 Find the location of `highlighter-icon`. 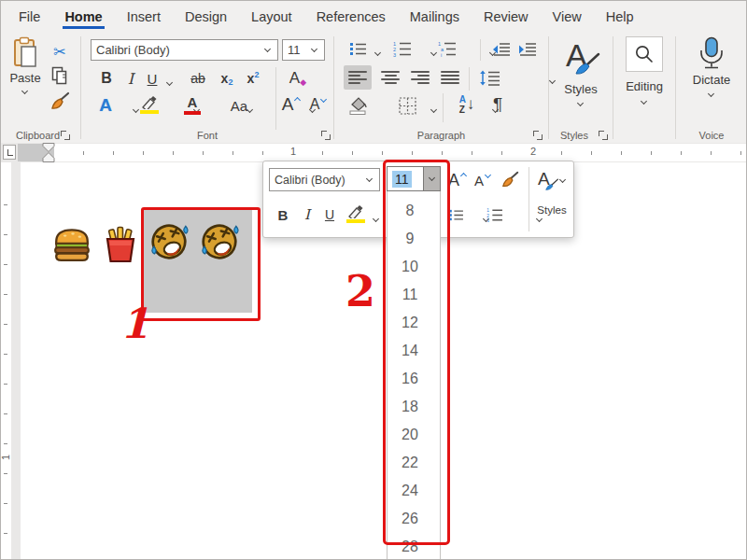

highlighter-icon is located at coordinates (149, 103).